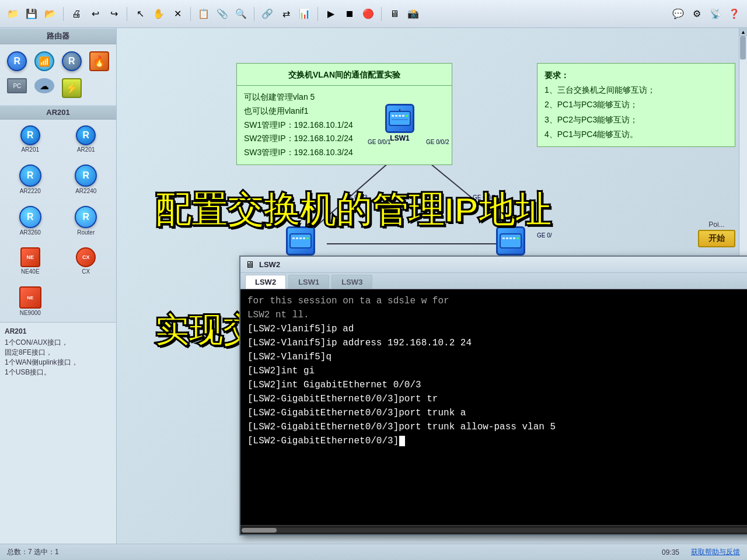 This screenshot has height=560, width=747. I want to click on toolbar-help: ❓, so click(734, 14).